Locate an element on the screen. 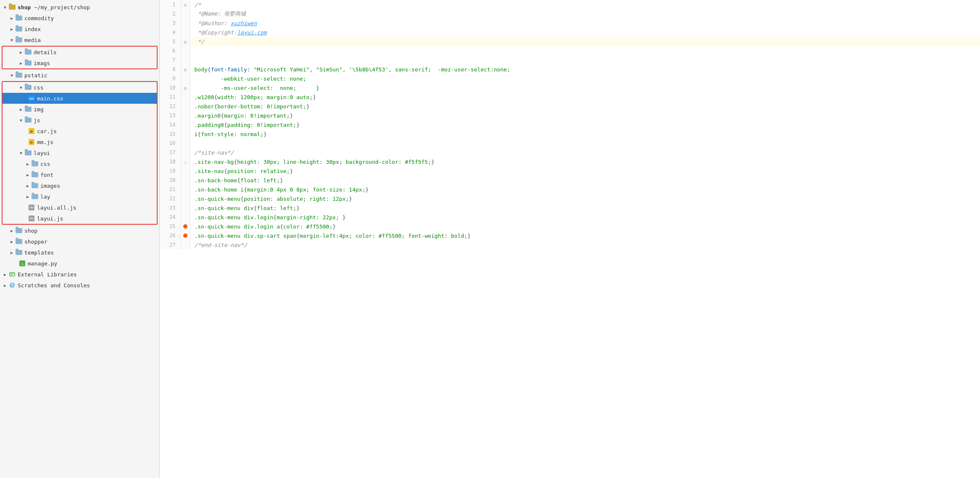 The width and height of the screenshot is (980, 478). code-line: */ is located at coordinates (585, 42).